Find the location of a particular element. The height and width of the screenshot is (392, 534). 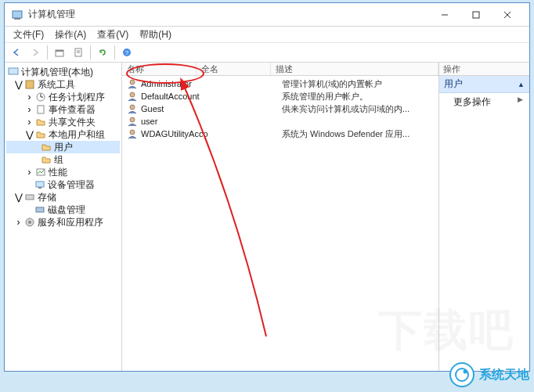

event-icon is located at coordinates (41, 110).